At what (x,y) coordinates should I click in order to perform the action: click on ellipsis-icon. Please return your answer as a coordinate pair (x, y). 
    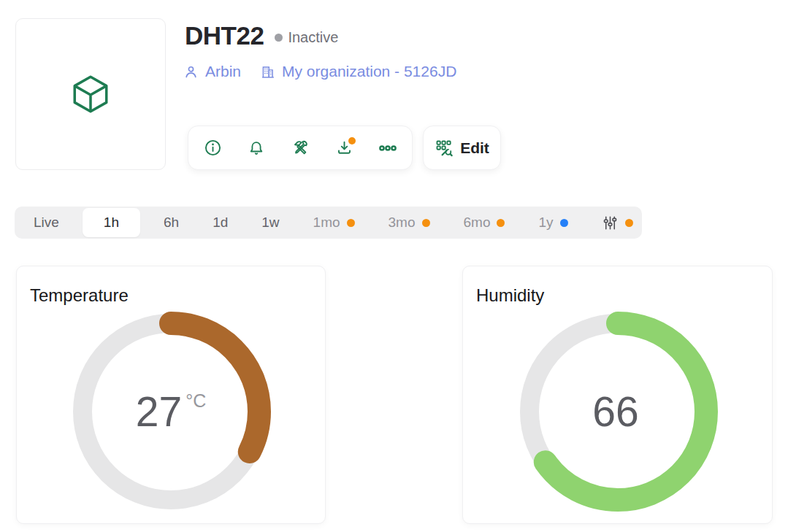
    Looking at the image, I should click on (388, 148).